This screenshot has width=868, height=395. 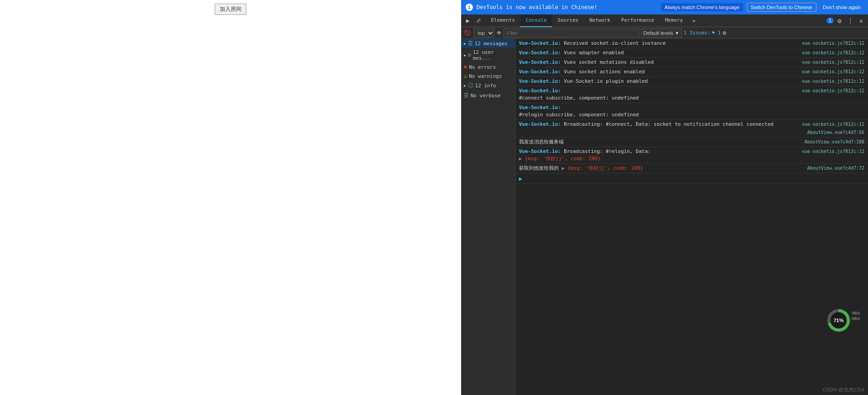 I want to click on user-messages-count: 12 user mes..., so click(x=493, y=55).